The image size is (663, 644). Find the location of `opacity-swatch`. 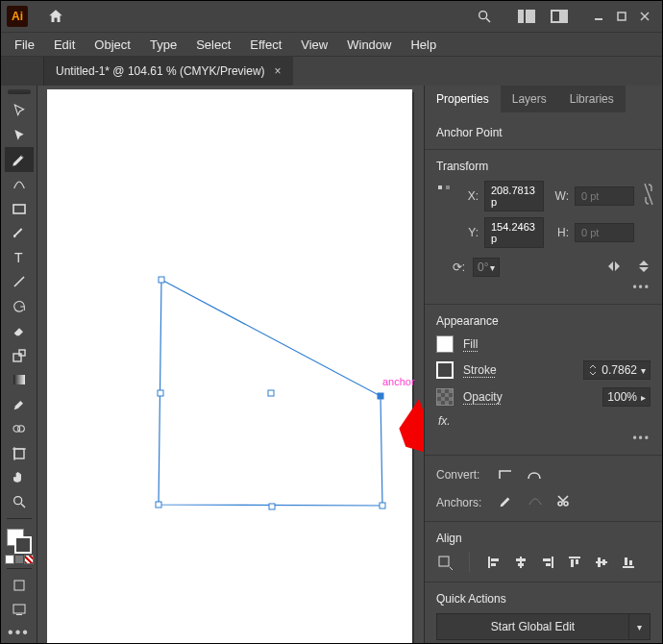

opacity-swatch is located at coordinates (445, 397).